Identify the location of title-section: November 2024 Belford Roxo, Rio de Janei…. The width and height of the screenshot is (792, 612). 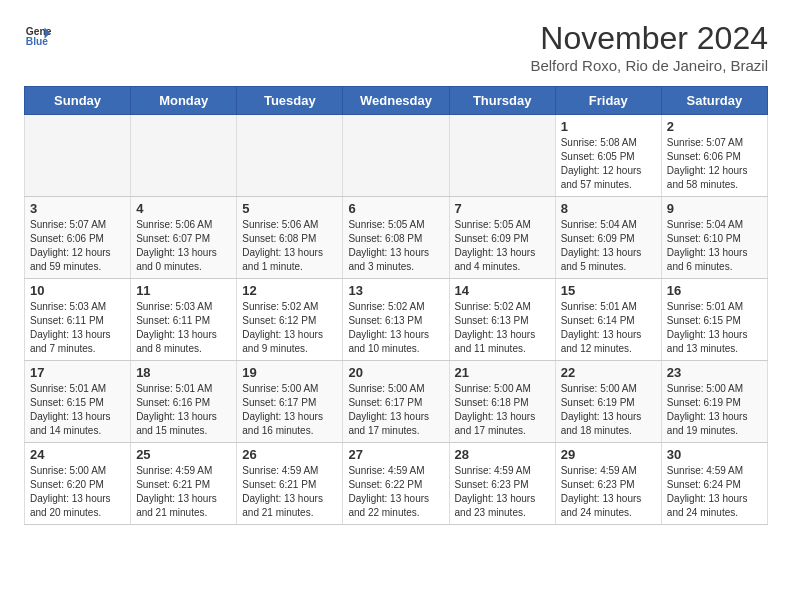
(649, 47).